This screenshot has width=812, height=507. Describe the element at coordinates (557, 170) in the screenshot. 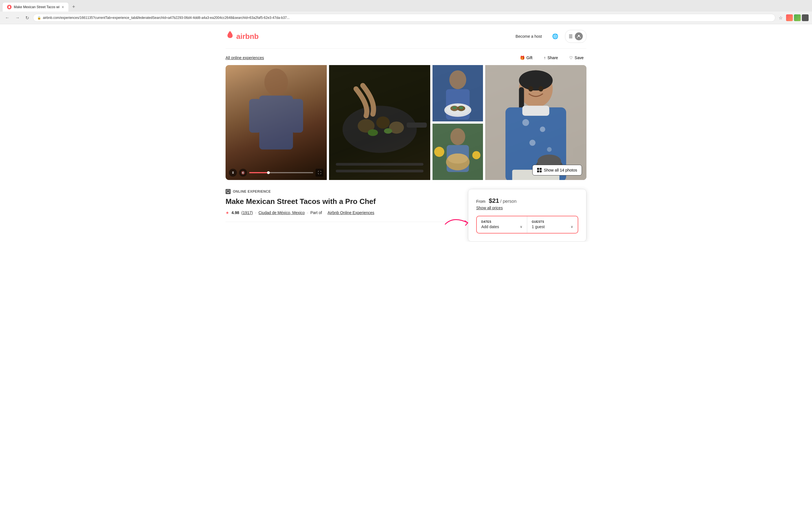

I see `show-all-photos-button: Show all 14 photos` at that location.